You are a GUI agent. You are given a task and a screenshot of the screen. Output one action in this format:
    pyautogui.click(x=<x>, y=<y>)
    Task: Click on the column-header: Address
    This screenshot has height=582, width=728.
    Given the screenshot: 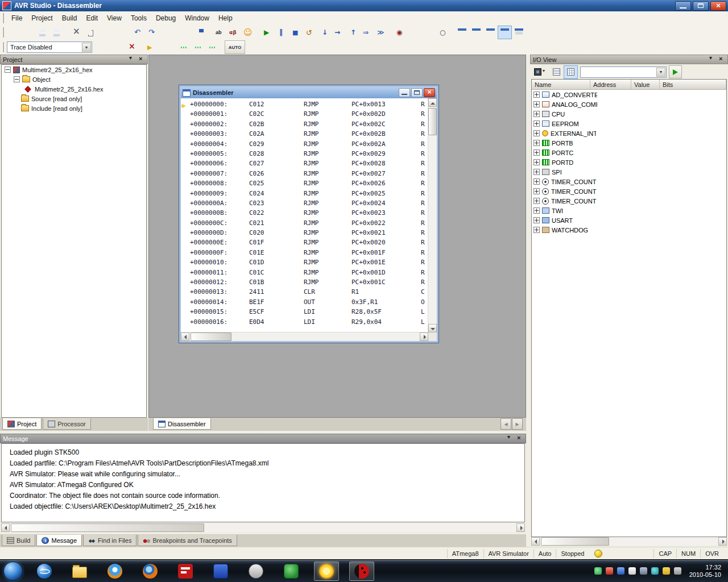 What is the action you would take?
    pyautogui.click(x=611, y=84)
    